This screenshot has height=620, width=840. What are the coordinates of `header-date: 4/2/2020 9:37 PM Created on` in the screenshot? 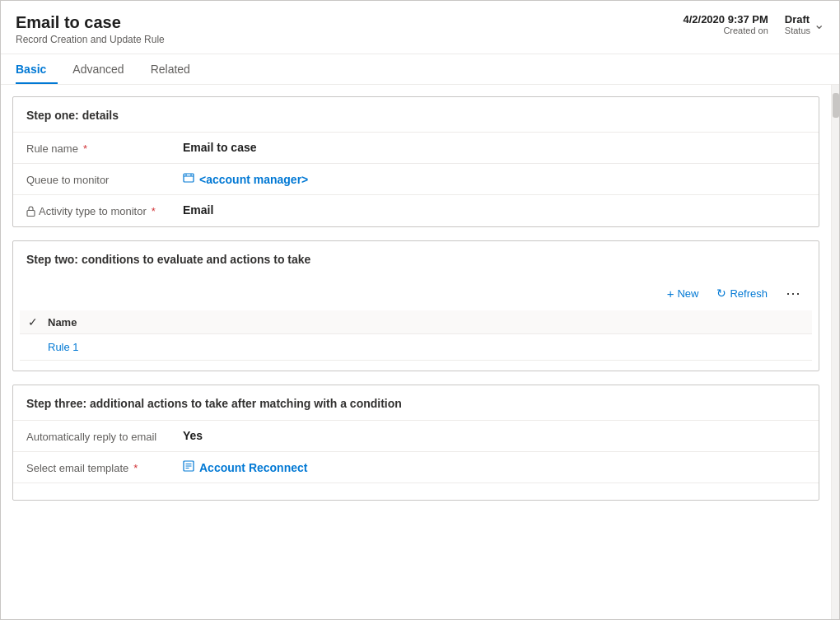 It's located at (725, 25).